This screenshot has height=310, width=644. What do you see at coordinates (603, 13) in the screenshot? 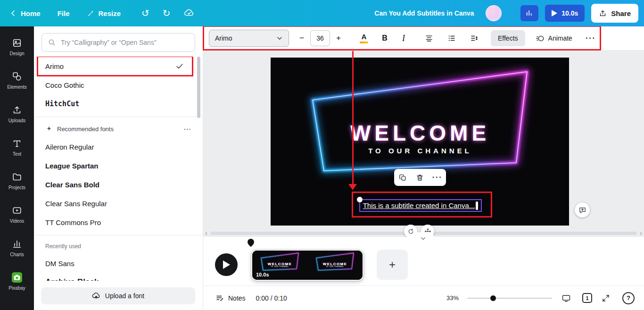
I see `share-upload-icon` at bounding box center [603, 13].